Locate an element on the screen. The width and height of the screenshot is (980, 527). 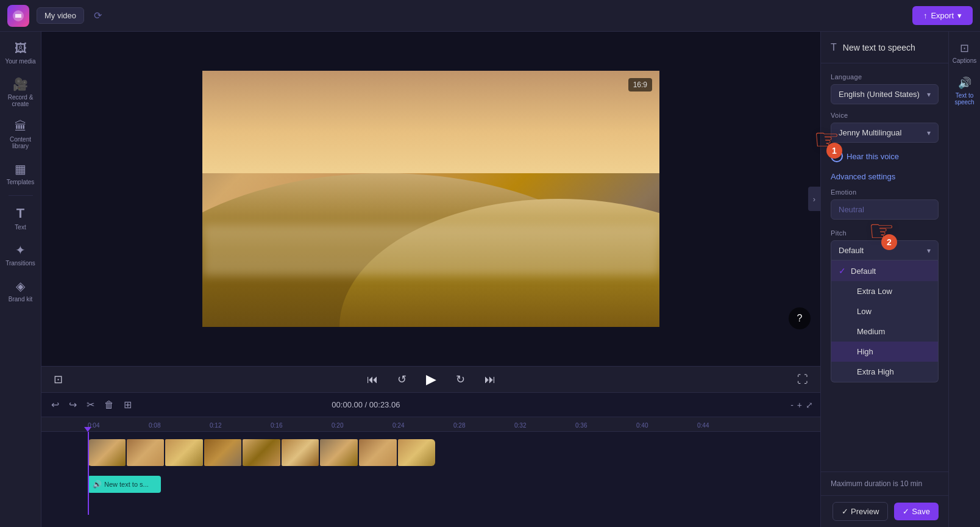
cc-captions-item: ⊡ Captions is located at coordinates (965, 52).